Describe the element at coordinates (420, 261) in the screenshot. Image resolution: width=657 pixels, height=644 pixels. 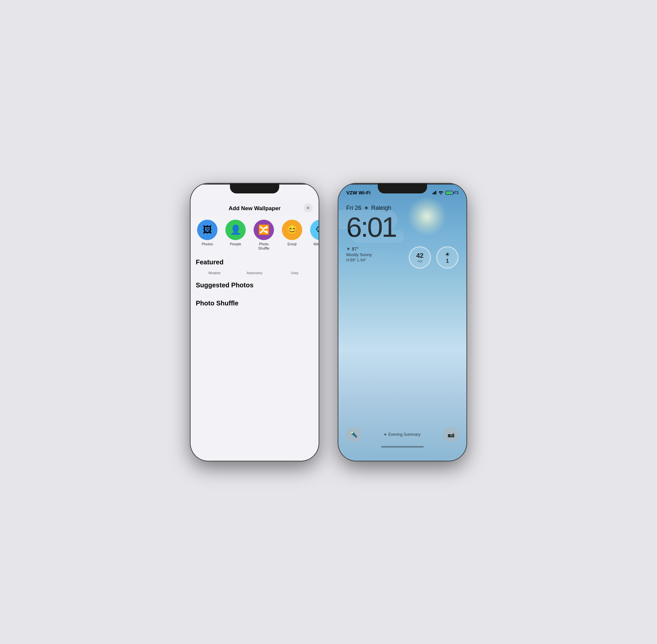
I see `aqi-label: AQI` at that location.